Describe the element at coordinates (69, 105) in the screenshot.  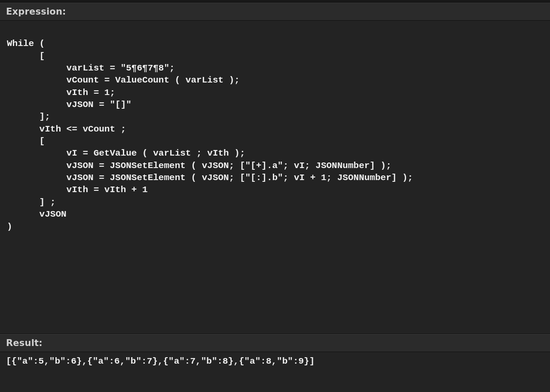
I see `code-line: vJSON = "[]"` at that location.